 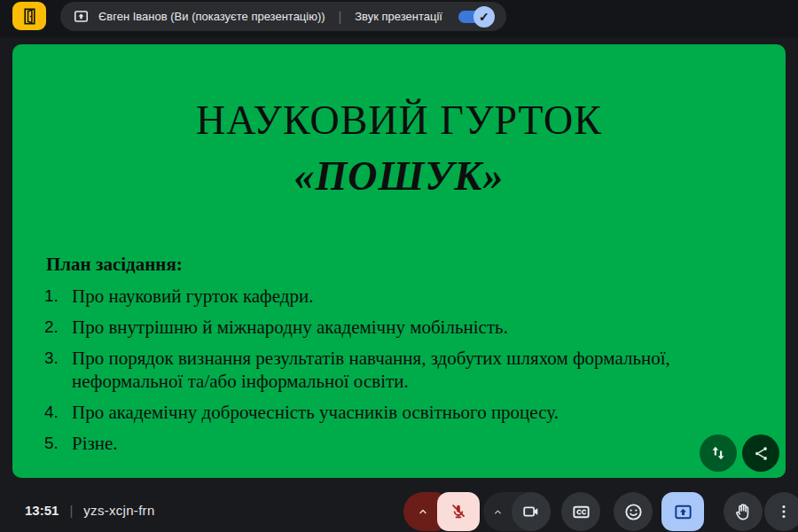 I want to click on camera-button, so click(x=531, y=512).